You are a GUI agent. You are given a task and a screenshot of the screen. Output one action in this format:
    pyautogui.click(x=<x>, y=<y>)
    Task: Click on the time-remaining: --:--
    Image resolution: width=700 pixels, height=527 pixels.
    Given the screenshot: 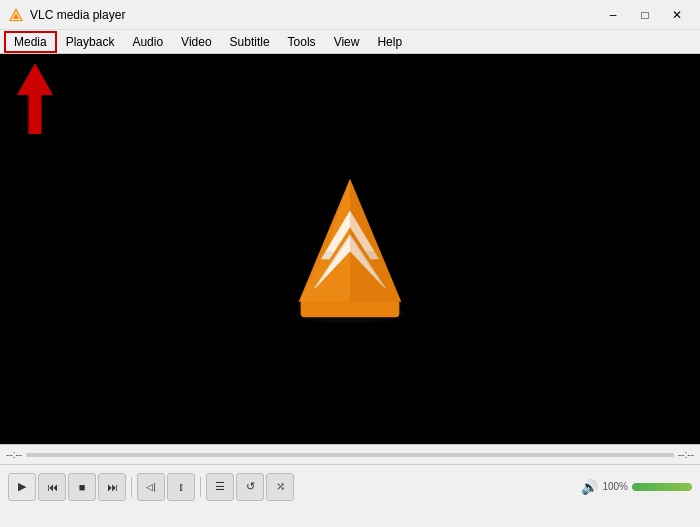 What is the action you would take?
    pyautogui.click(x=686, y=454)
    